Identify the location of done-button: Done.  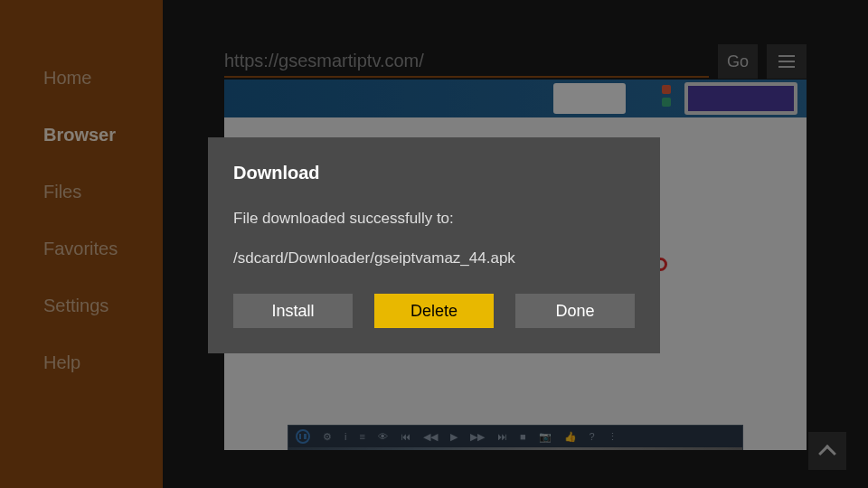
(575, 311).